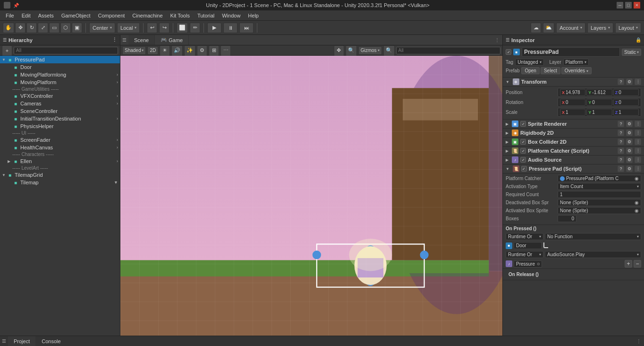 Image resolution: width=644 pixels, height=346 pixels. I want to click on hand-tool: ✋, so click(8, 28).